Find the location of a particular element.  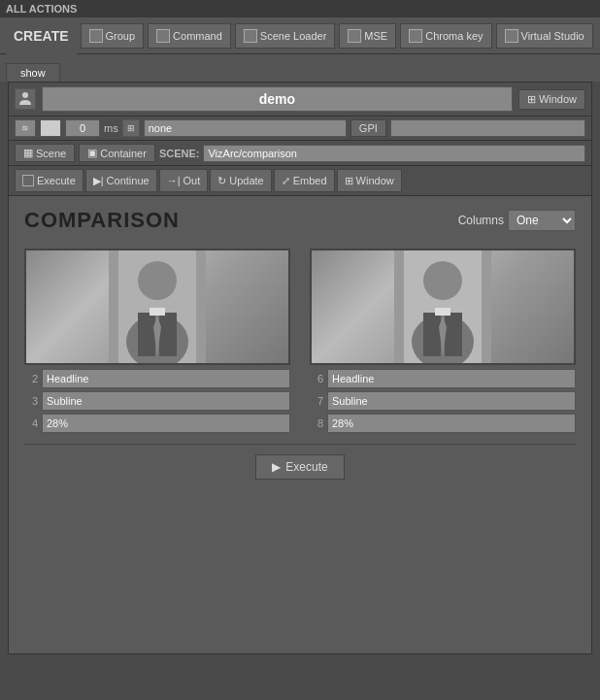

comparison-header: COMPARISON Columns One Two Three is located at coordinates (300, 220).